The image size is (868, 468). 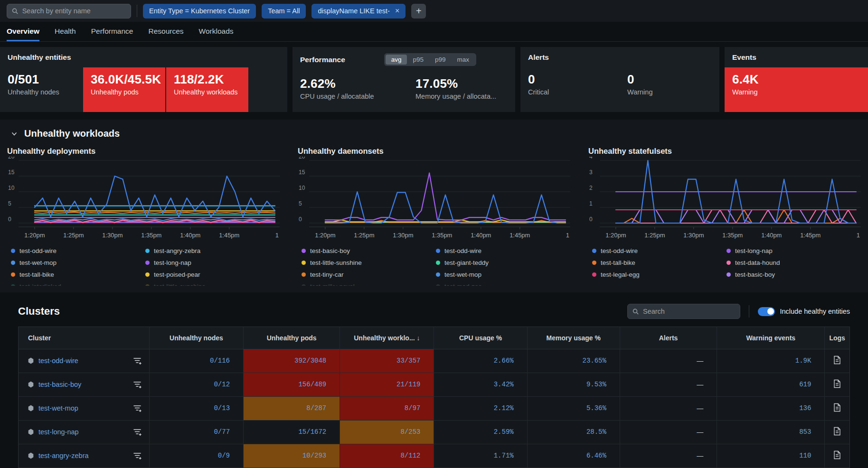 I want to click on tab-performance: Performance, so click(x=112, y=31).